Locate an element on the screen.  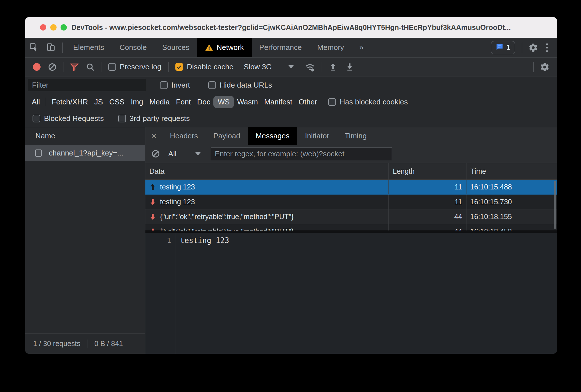
issues-chat-icon is located at coordinates (500, 48).